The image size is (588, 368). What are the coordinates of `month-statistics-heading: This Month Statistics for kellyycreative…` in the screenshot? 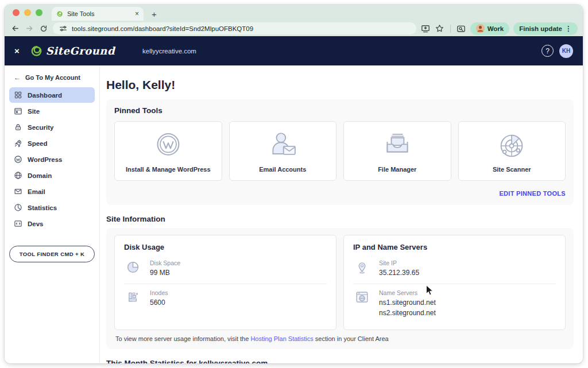 It's located at (340, 361).